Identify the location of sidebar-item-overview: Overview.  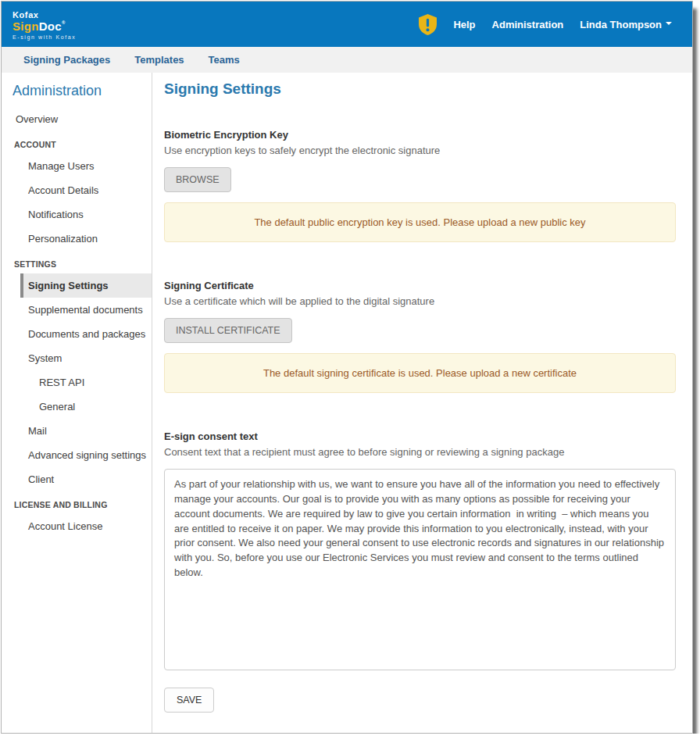
(77, 119).